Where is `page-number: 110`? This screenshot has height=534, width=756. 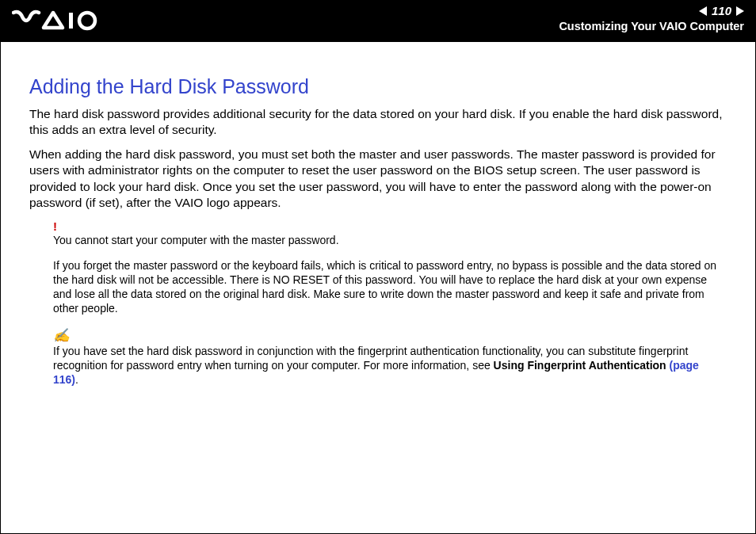
page-number: 110 is located at coordinates (721, 11).